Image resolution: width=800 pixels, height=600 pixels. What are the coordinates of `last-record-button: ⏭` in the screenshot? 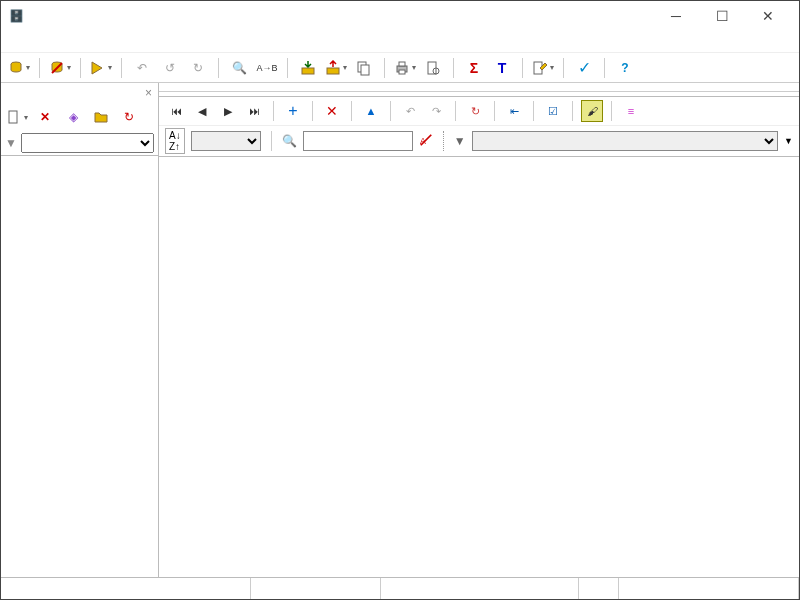 It's located at (254, 111).